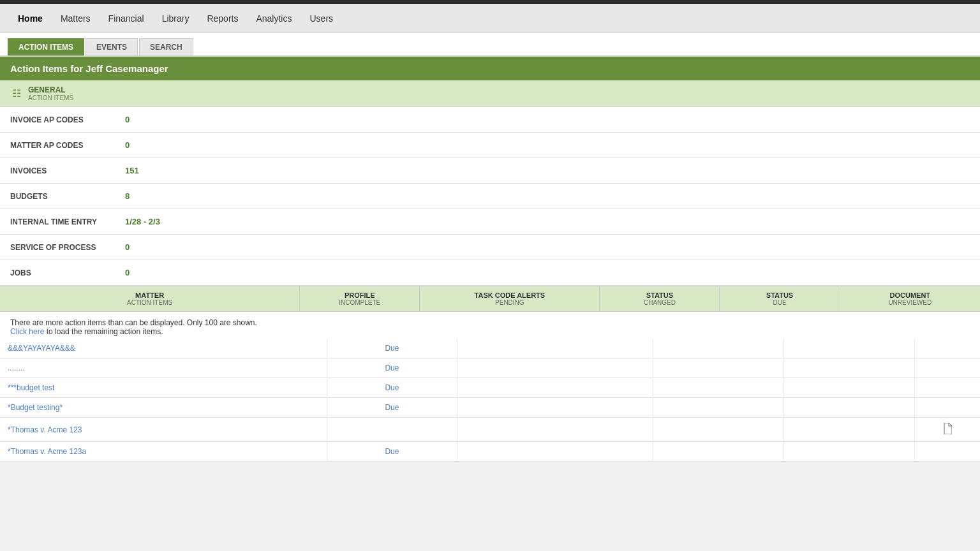 This screenshot has width=980, height=551. I want to click on table-header: MATTERACTION ITEMSPROFILEINCOMPLETETASK …, so click(490, 298).